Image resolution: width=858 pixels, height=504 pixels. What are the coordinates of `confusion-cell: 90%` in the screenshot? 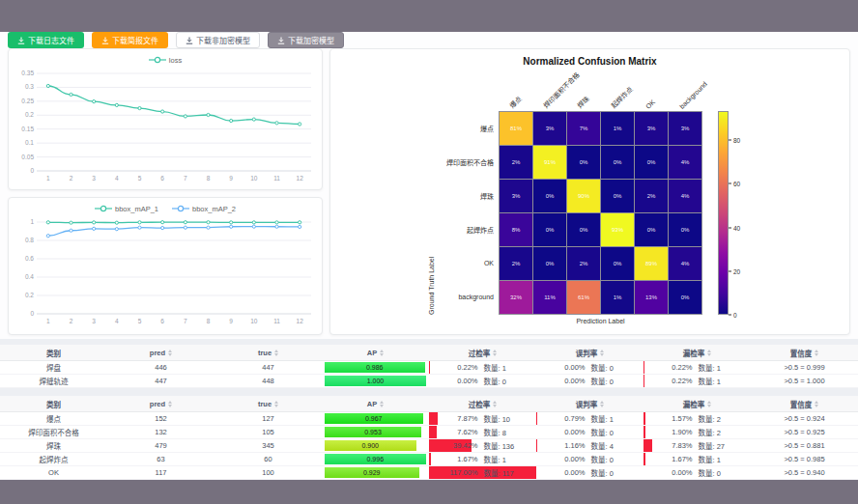 It's located at (584, 196).